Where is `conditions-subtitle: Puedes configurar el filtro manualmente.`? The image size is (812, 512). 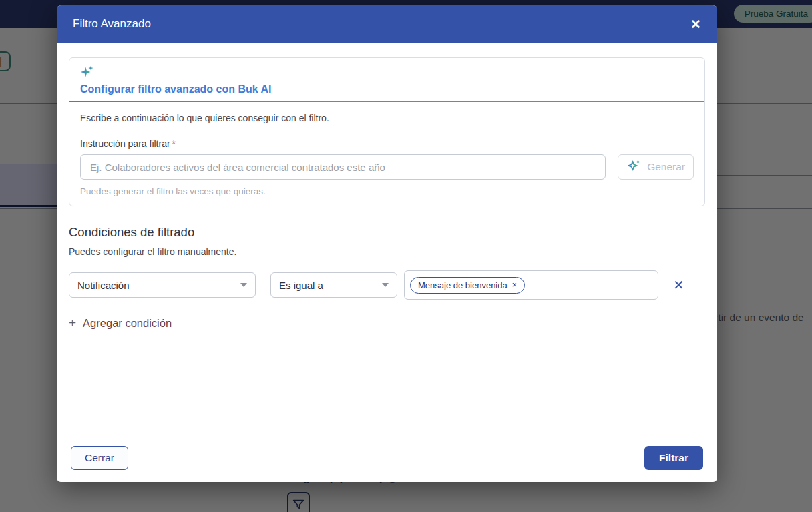 conditions-subtitle: Puedes configurar el filtro manualmente. is located at coordinates (387, 252).